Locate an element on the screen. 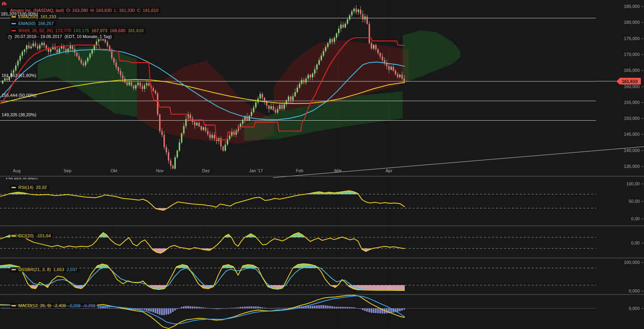 This screenshot has width=644, height=329. price-axis-label: 155,000 is located at coordinates (625, 102).